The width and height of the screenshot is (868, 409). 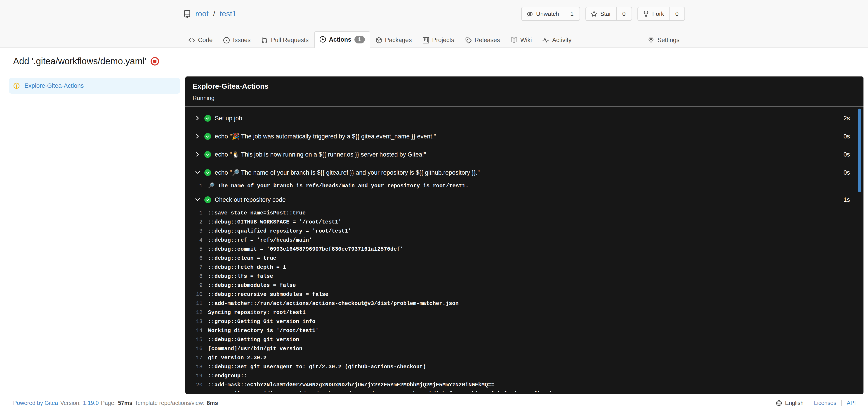 I want to click on log-line-text: Temporarily overriding HOME='/tmp/8eab15…, so click(x=389, y=391).